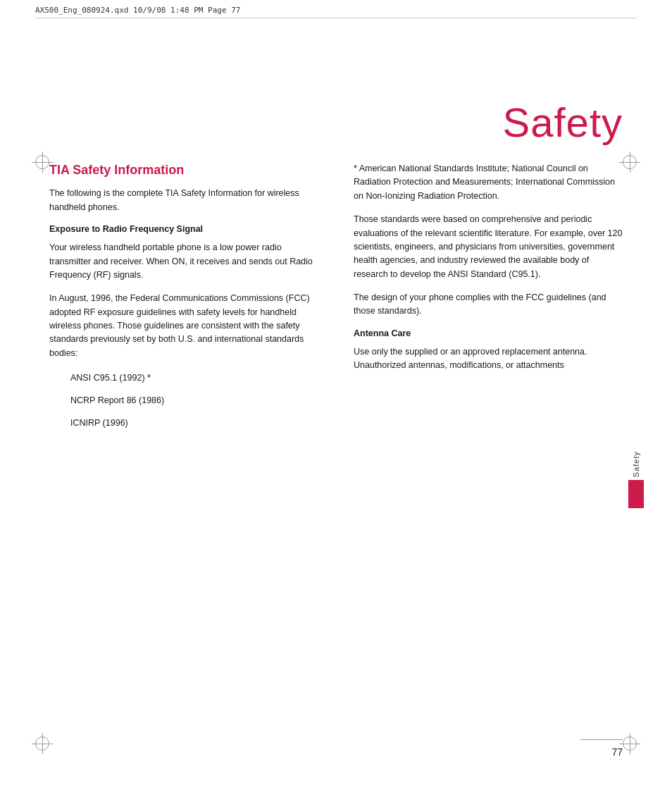  What do you see at coordinates (184, 171) in the screenshot?
I see `section-title: TIA Safety Information` at bounding box center [184, 171].